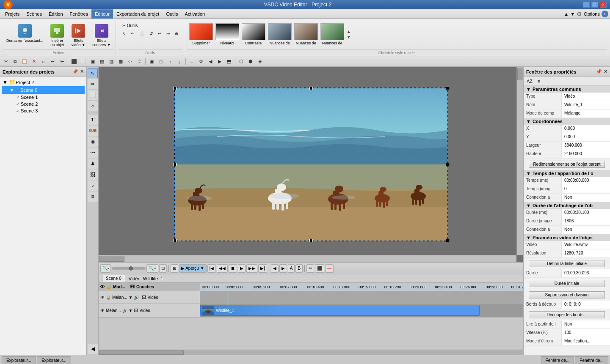  Describe the element at coordinates (152, 268) in the screenshot. I see `tl-zoom-in: 🔍+` at that location.